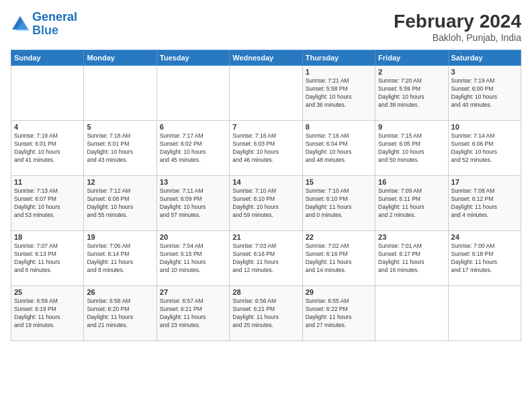 The height and width of the screenshot is (411, 532). Describe the element at coordinates (484, 203) in the screenshot. I see `calendar-cell: 17Sunrise: 7:08 AMSunset: 6:12 PMDayligh…` at that location.